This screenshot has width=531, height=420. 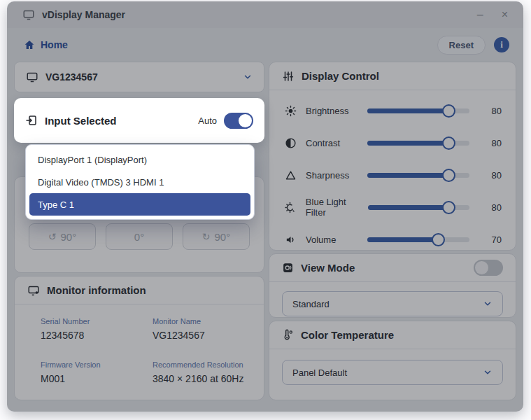 I want to click on input-source-icon, so click(x=31, y=120).